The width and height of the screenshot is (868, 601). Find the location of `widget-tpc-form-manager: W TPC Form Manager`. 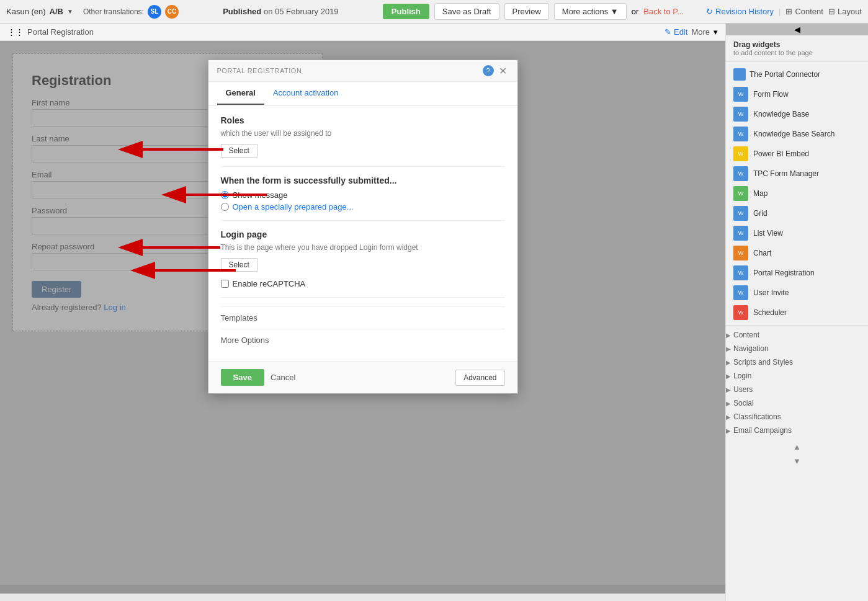

widget-tpc-form-manager: W TPC Form Manager is located at coordinates (797, 174).